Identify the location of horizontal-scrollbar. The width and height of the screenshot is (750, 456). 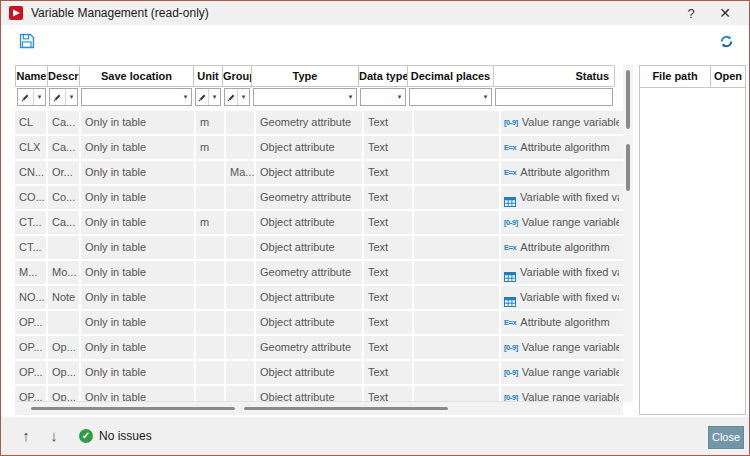
(319, 408).